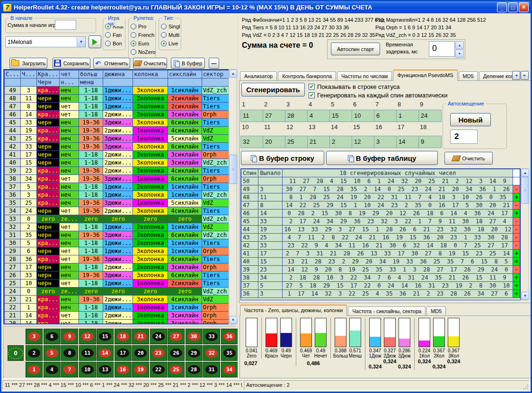 The width and height of the screenshot is (532, 393). Describe the element at coordinates (381, 205) in the screenshot. I see `table-row: 47814 22 25 29 15 1 10 24 23 2 35 0 16 1…` at that location.